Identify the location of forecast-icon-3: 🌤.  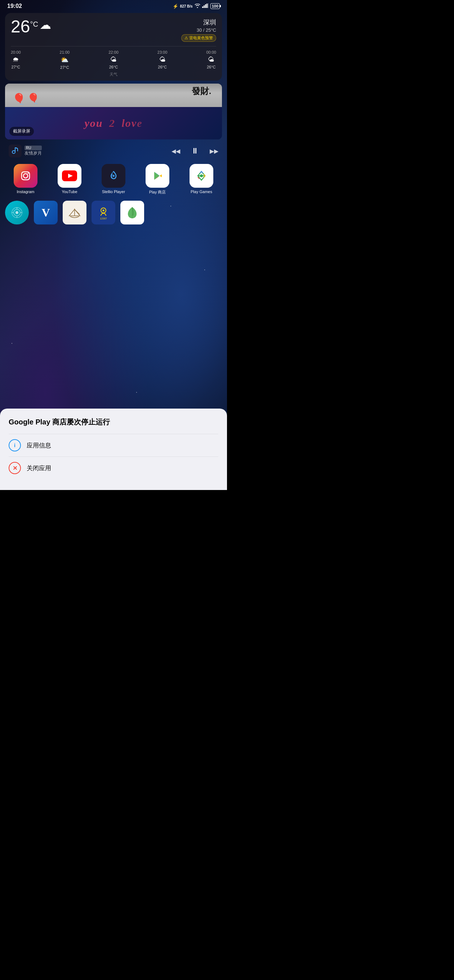
(162, 60).